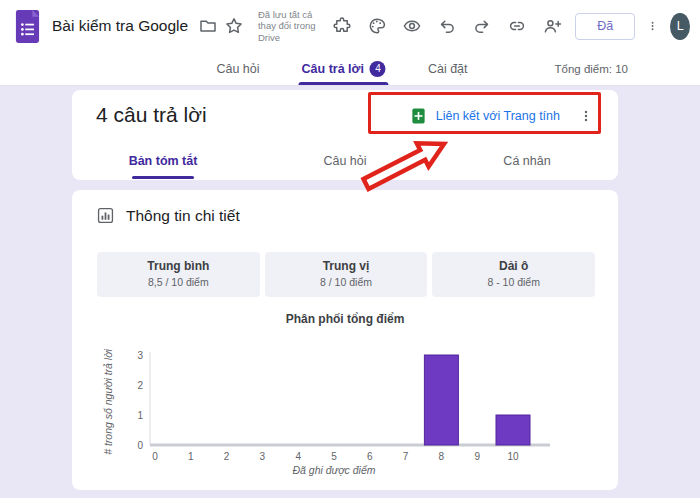  I want to click on subtab-summary-label: Bản tóm tắt, so click(164, 161).